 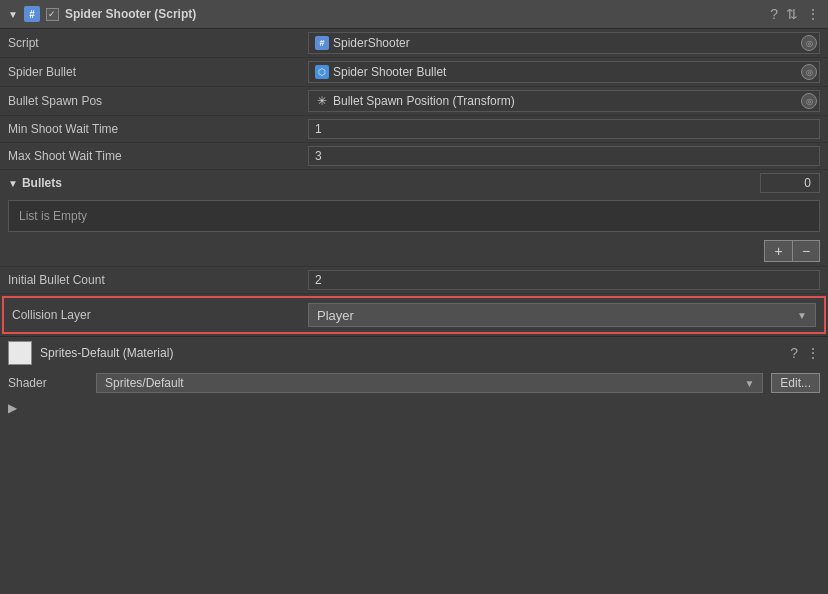 I want to click on material-icons: ? ⋮, so click(x=805, y=353).